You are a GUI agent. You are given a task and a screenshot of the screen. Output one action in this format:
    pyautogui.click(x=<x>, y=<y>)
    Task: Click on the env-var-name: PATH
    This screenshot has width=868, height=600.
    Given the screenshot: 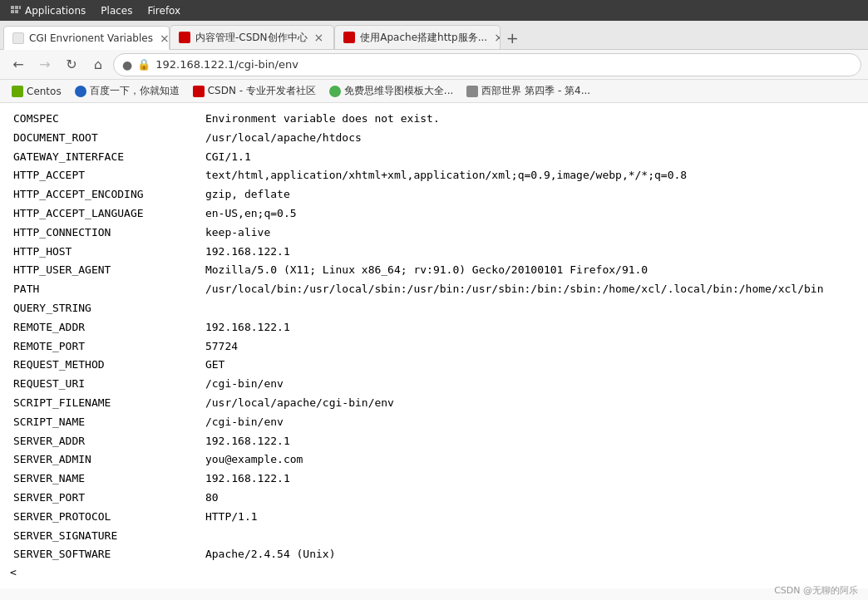 What is the action you would take?
    pyautogui.click(x=106, y=289)
    